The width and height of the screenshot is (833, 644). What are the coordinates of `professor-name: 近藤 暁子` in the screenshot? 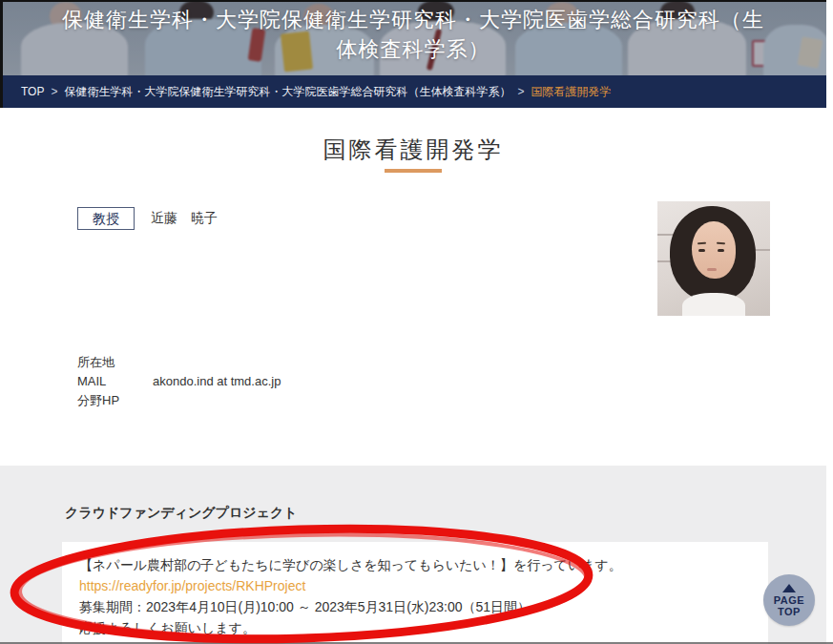 It's located at (184, 218).